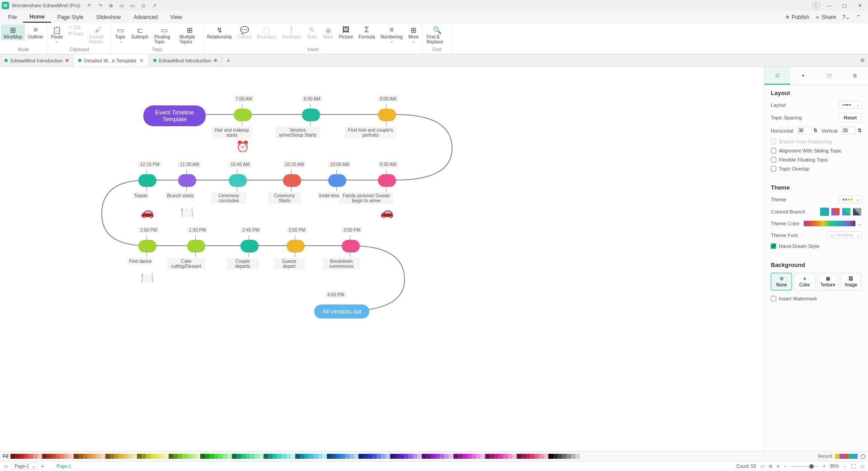  I want to click on bg-none: ⊘None, so click(781, 281).